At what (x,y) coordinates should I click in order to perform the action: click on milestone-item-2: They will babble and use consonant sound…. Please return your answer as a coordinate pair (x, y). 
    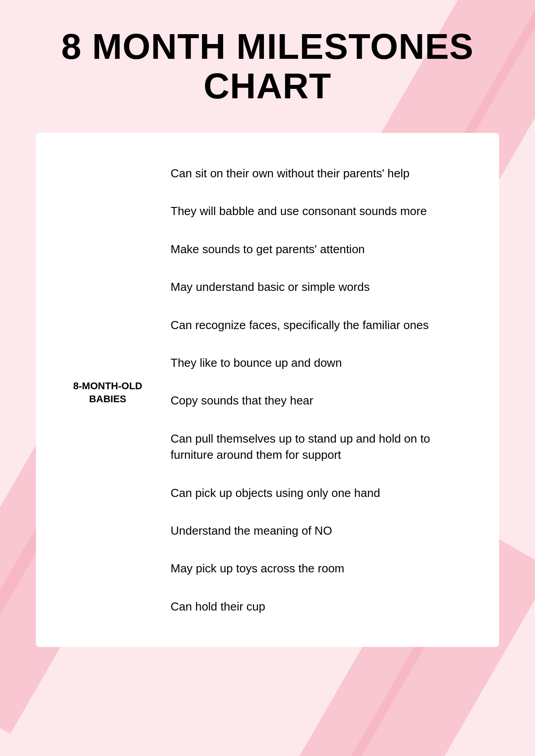
    Looking at the image, I should click on (321, 211).